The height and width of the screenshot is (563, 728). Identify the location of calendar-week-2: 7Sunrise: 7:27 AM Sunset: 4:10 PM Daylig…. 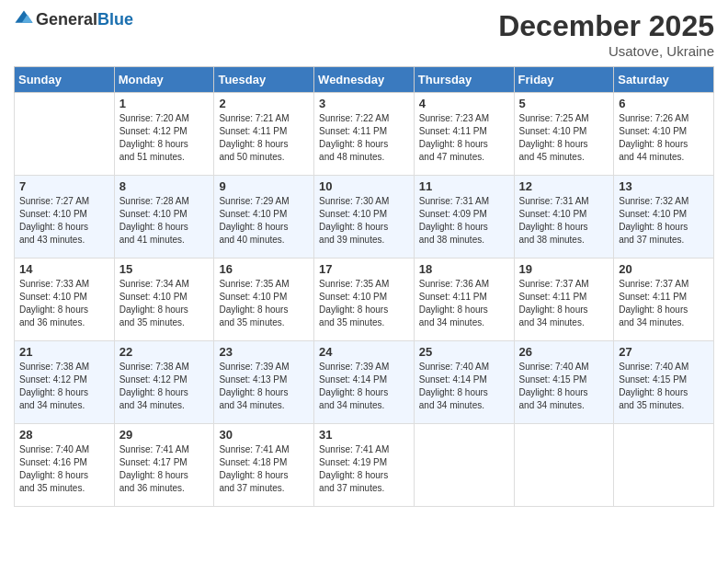
(364, 217).